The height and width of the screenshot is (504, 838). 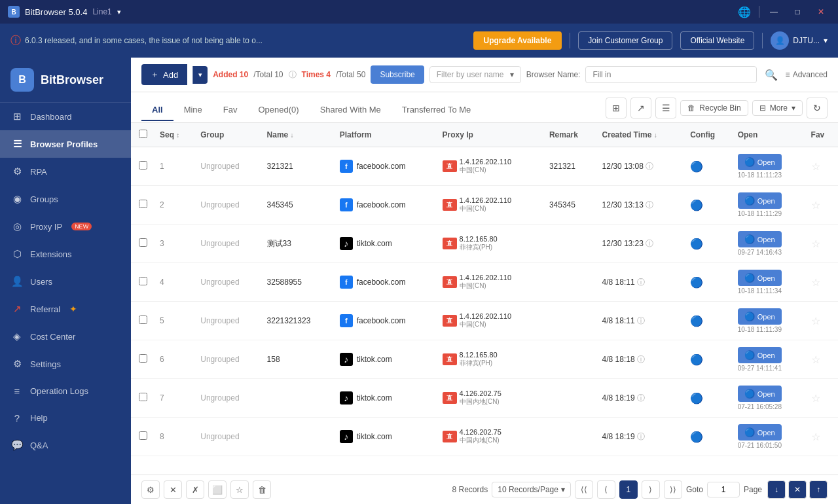 I want to click on tab-opened: Opened(0), so click(x=278, y=110).